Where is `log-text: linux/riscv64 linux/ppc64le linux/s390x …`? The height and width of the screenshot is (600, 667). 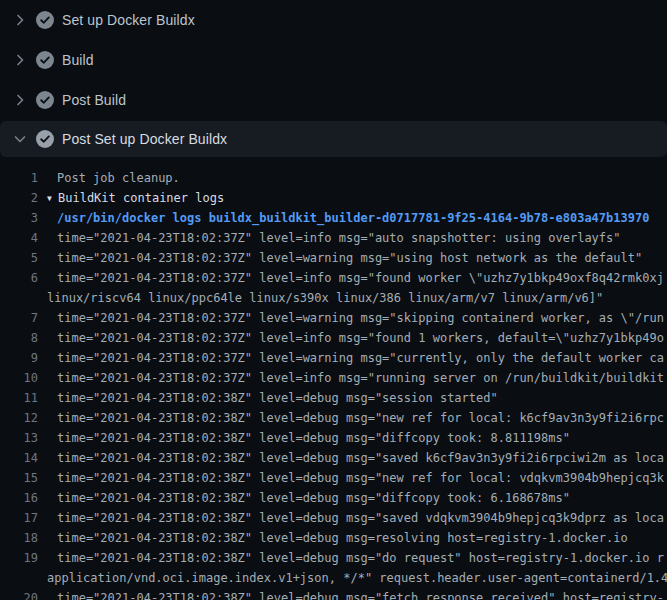 log-text: linux/riscv64 linux/ppc64le linux/s390x … is located at coordinates (320, 298).